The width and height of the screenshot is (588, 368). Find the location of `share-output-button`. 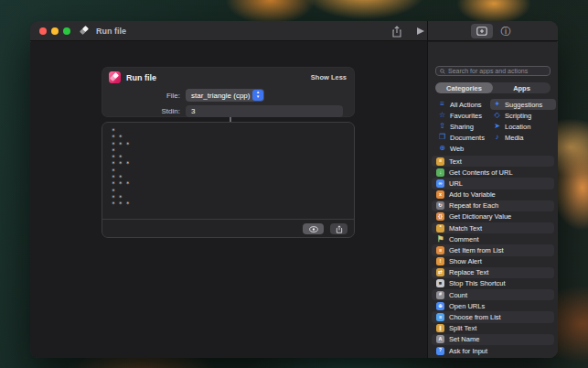

share-output-button is located at coordinates (338, 229).